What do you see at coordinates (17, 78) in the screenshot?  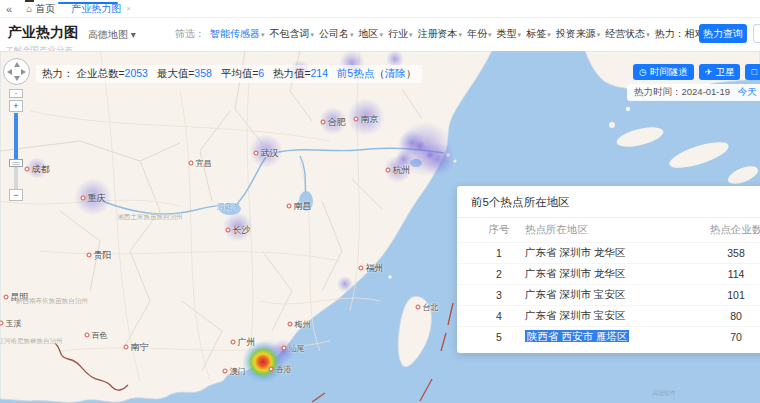 I see `pan-down-icon` at bounding box center [17, 78].